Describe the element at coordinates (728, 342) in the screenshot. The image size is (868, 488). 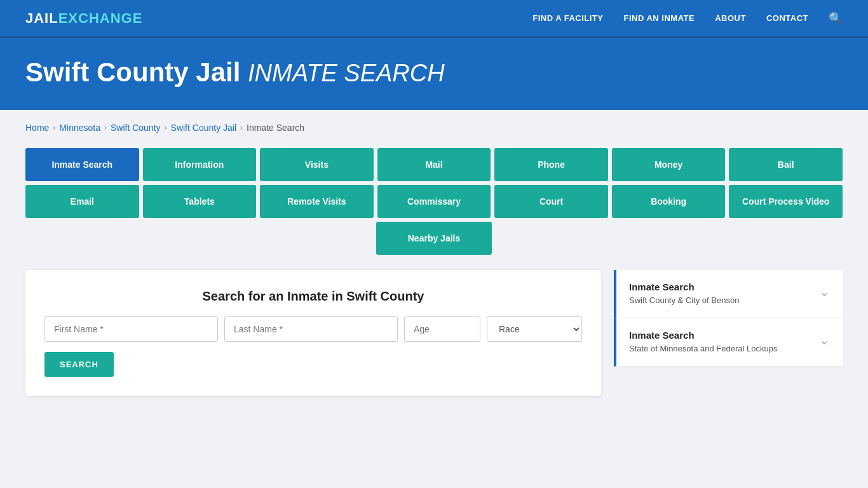
I see `sidebar-card-minnesota-federal: Inmate Search State of Minnesota and Fed…` at that location.